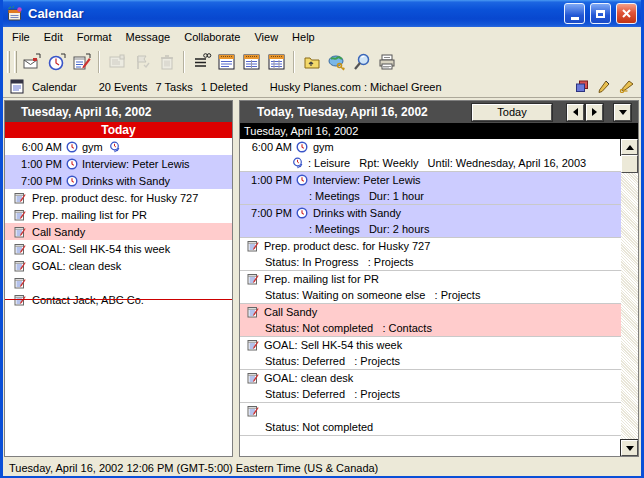 The width and height of the screenshot is (644, 478). I want to click on menu-file: File, so click(21, 37).